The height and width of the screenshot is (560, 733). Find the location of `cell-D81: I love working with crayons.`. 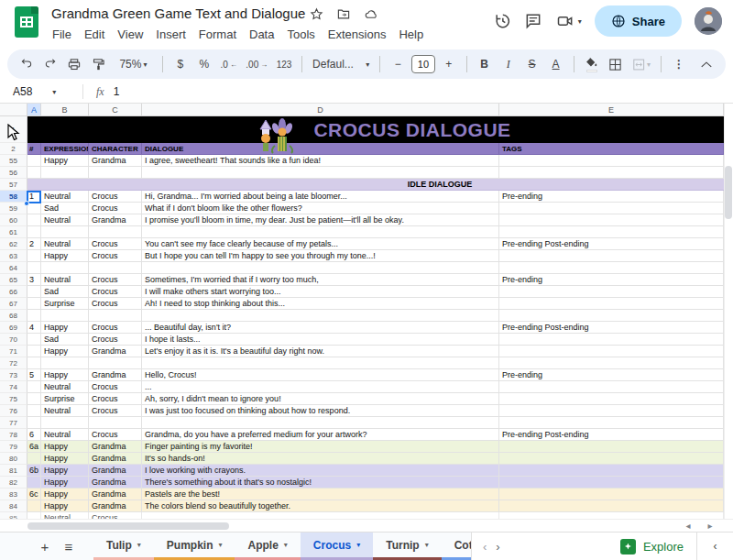

cell-D81: I love working with crayons. is located at coordinates (321, 471).